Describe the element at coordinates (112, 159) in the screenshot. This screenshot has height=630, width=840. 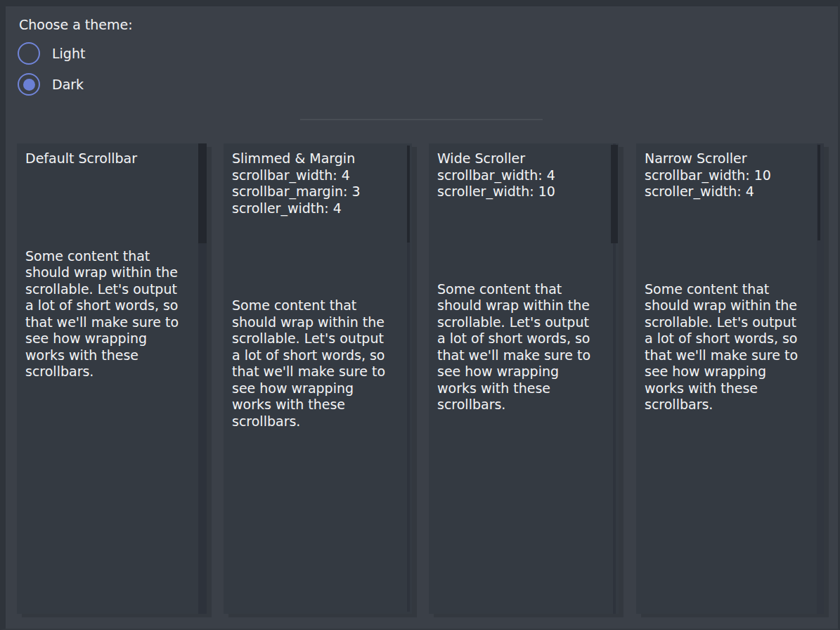
I see `panel-title: Default Scrollbar` at that location.